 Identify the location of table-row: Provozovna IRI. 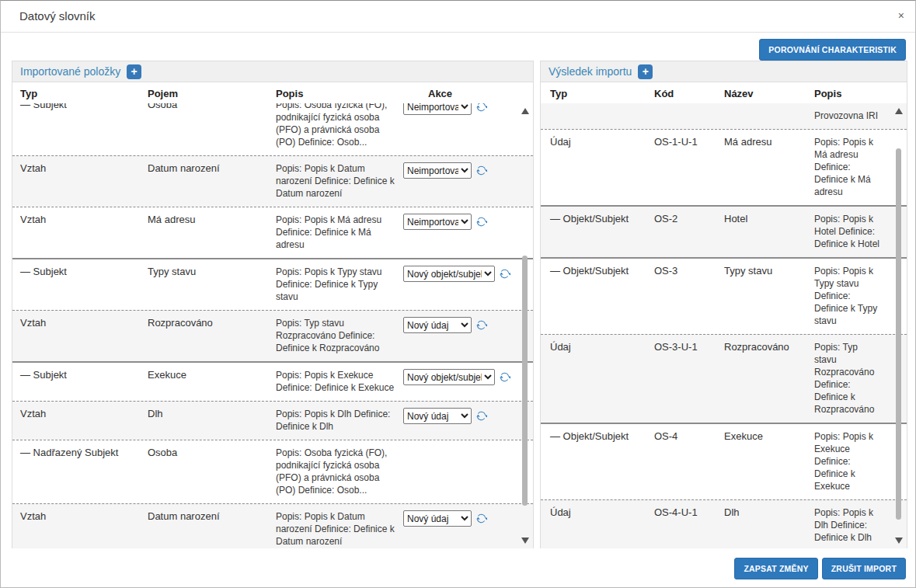
(724, 117).